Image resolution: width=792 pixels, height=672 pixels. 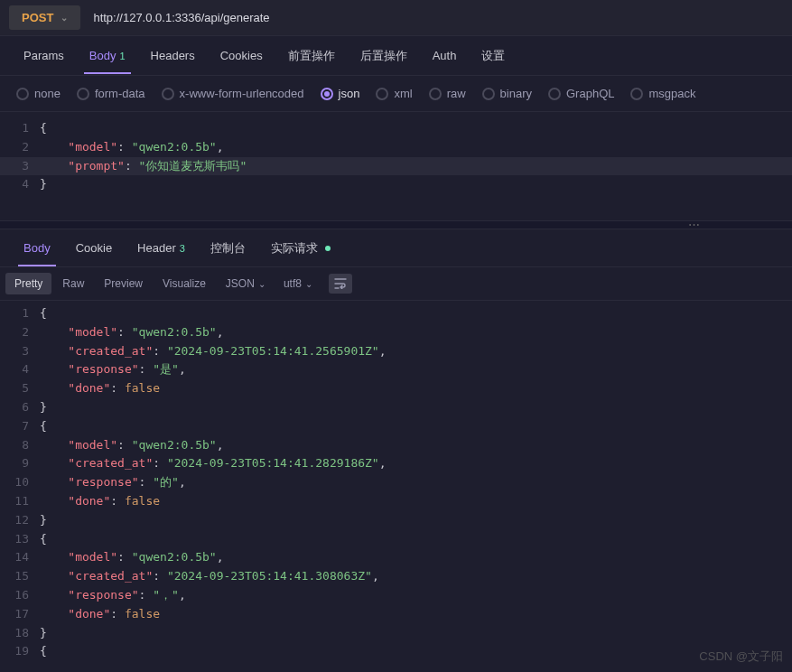 I want to click on code-line: 12}, so click(x=396, y=520).